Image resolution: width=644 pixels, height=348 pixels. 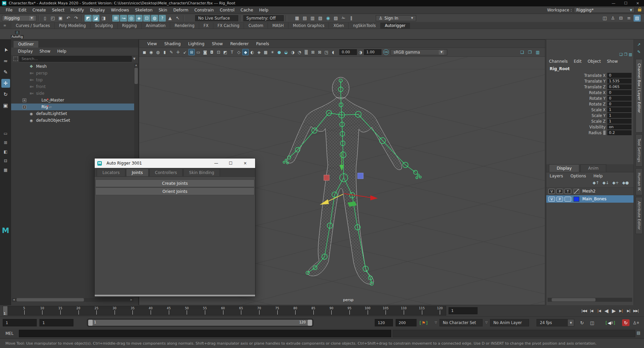 What do you see at coordinates (14, 300) in the screenshot?
I see `scroll-left-icon: ◀` at bounding box center [14, 300].